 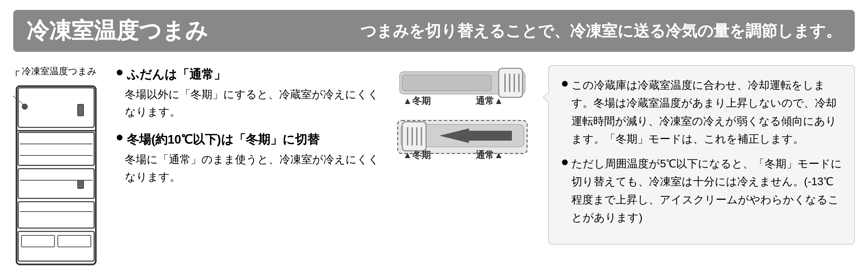 What do you see at coordinates (249, 74) in the screenshot?
I see `bullet-heading-1: ● ふだんは「通常」` at bounding box center [249, 74].